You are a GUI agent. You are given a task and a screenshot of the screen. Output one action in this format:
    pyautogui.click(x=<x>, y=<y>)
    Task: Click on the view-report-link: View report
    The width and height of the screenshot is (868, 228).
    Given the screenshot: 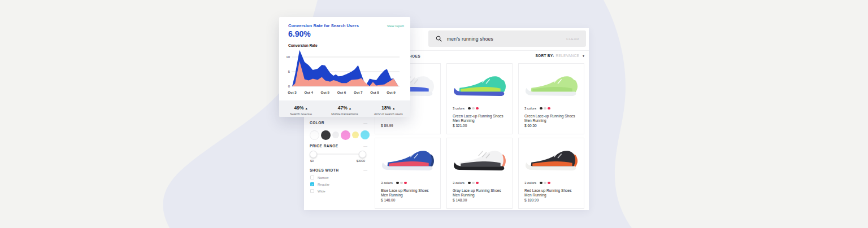 What is the action you would take?
    pyautogui.click(x=396, y=26)
    